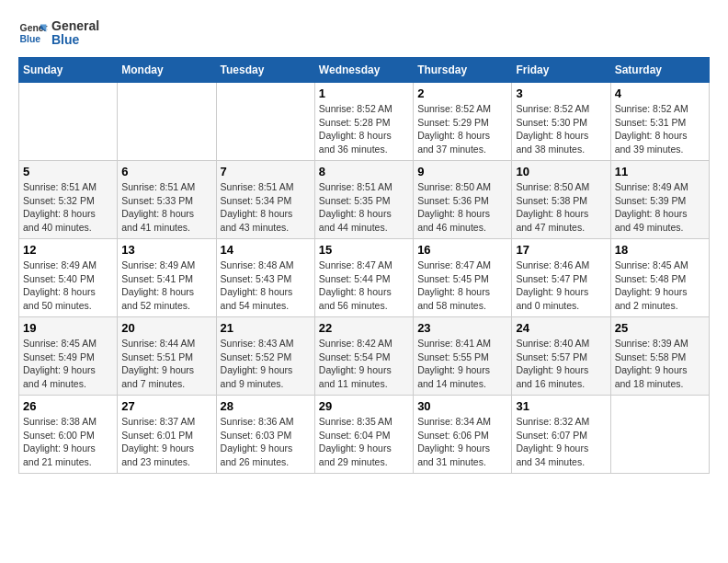 Image resolution: width=728 pixels, height=563 pixels. Describe the element at coordinates (364, 327) in the screenshot. I see `cell-date: 22` at that location.